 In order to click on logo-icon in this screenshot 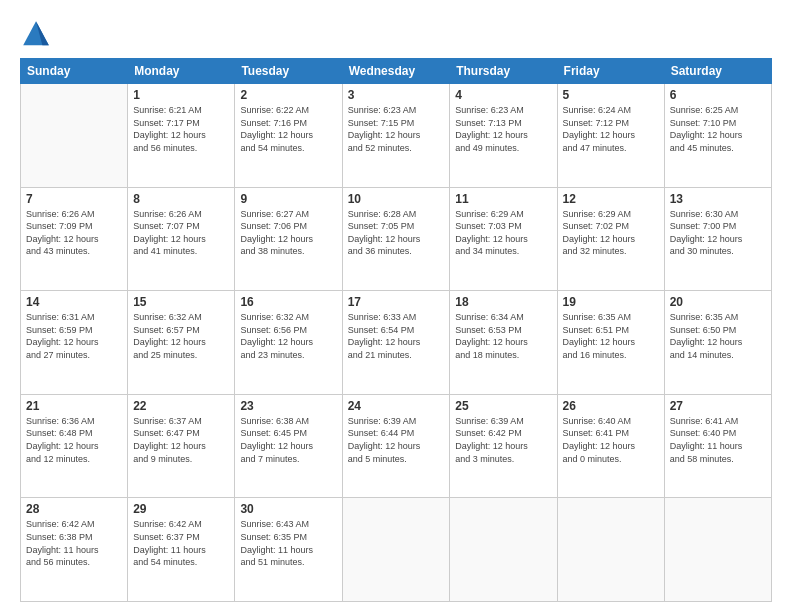, I will do `click(36, 34)`.